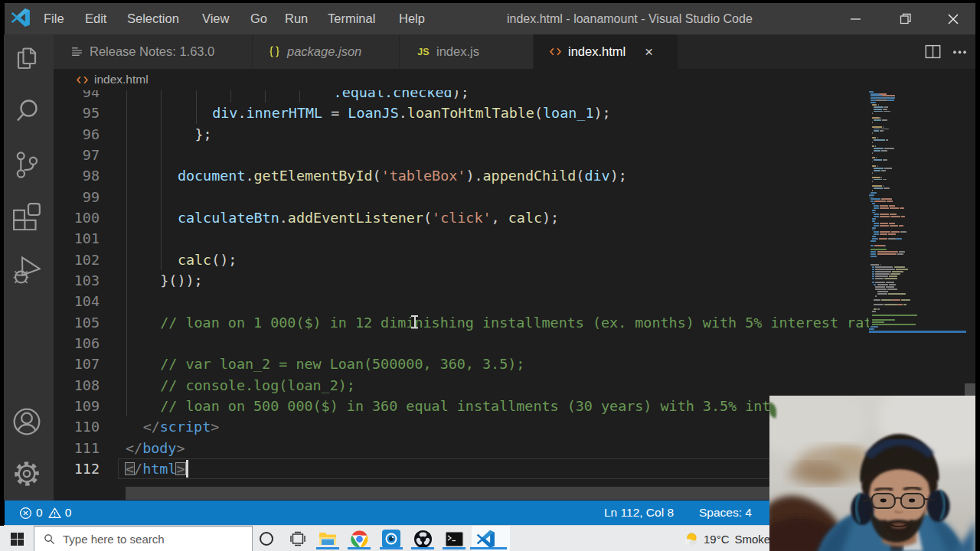 This screenshot has height=551, width=980. Describe the element at coordinates (27, 217) in the screenshot. I see `activity-extensions-icon` at that location.